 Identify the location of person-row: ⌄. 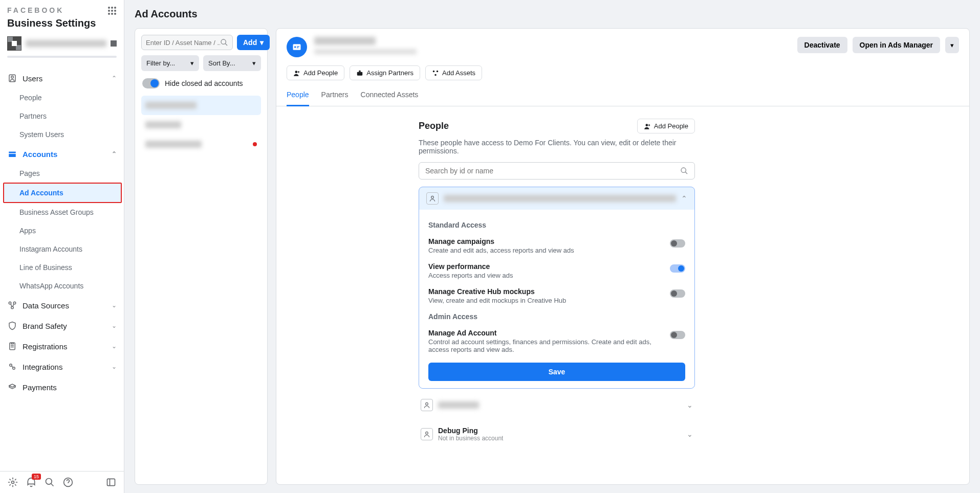
(557, 405).